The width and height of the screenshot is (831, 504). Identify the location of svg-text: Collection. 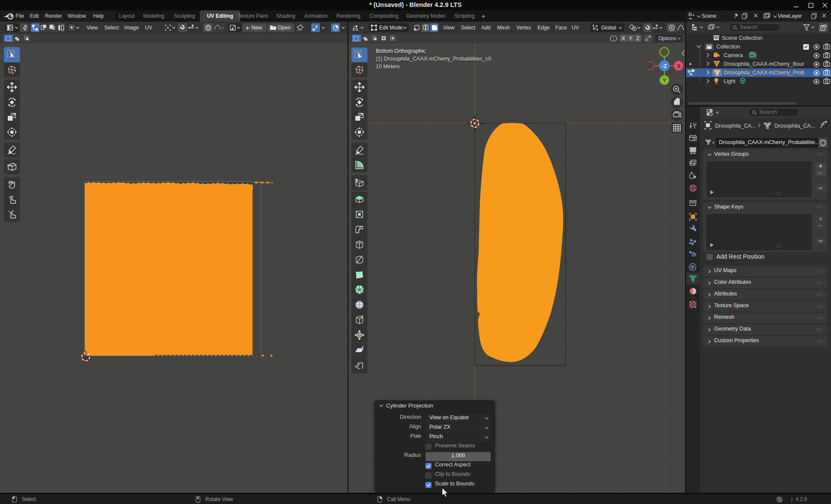
(728, 47).